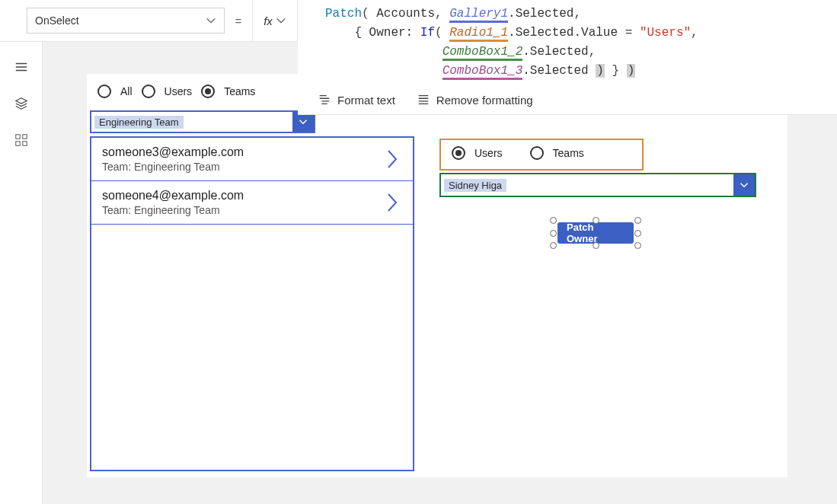 Image resolution: width=837 pixels, height=504 pixels. What do you see at coordinates (252, 152) in the screenshot?
I see `gallery-item-email: someone3@example.com` at bounding box center [252, 152].